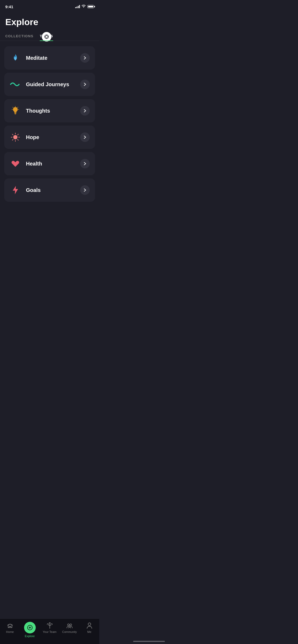  I want to click on health-label: Health, so click(34, 164).